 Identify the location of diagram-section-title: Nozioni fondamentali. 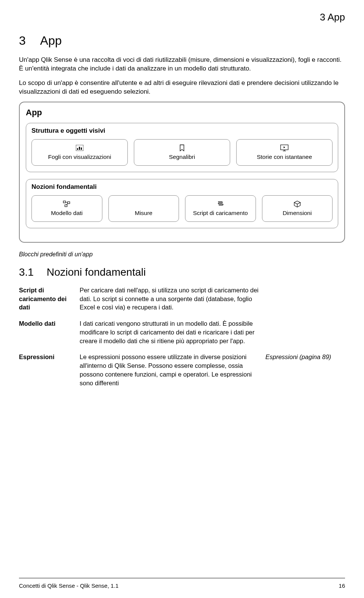
(182, 187).